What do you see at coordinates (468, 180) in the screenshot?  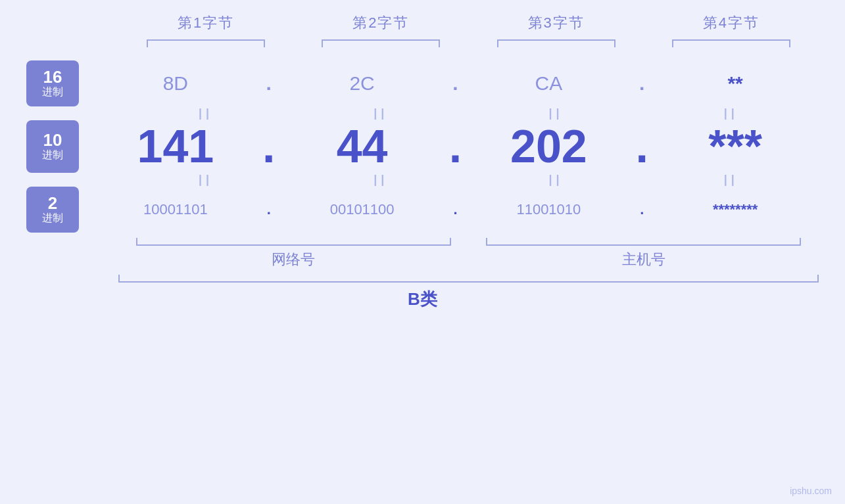 I see `sep-2: || || || ||` at bounding box center [468, 180].